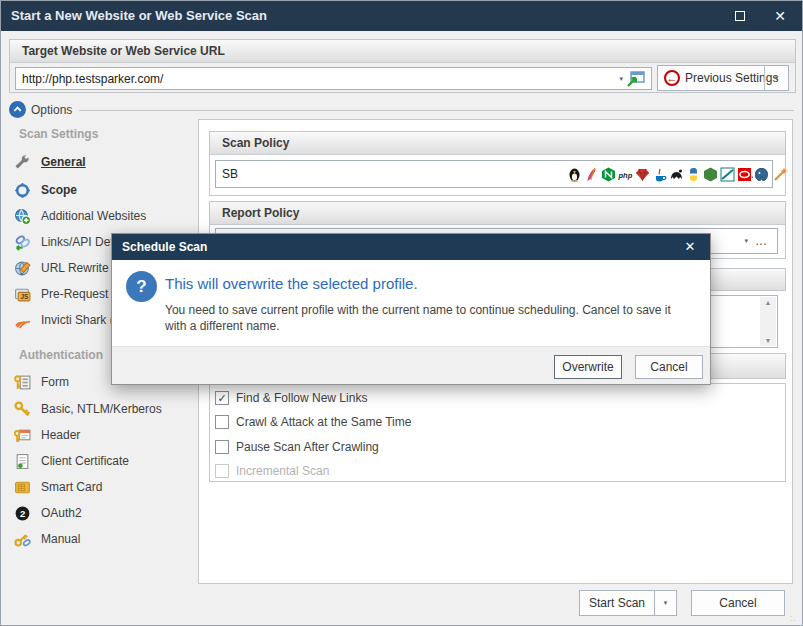 Image resolution: width=803 pixels, height=626 pixels. I want to click on title-bar: Start a New Website or Web Service Scan …, so click(402, 16).